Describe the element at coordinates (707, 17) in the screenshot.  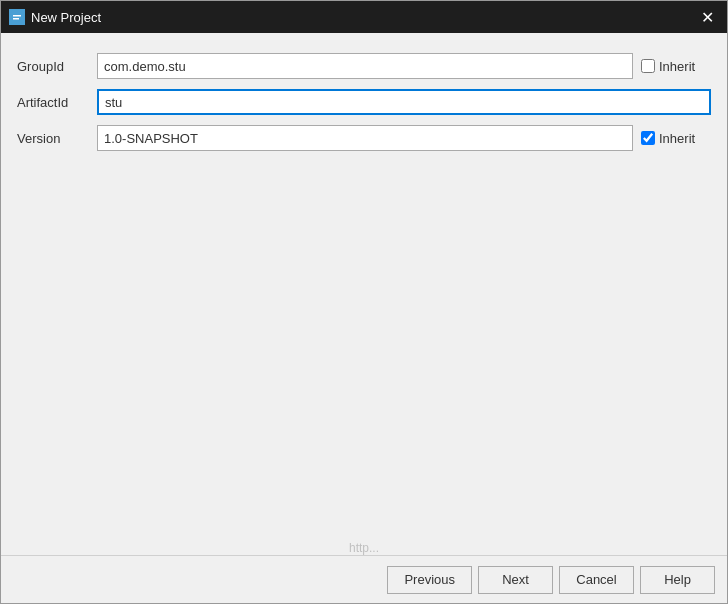
I see `close-button: ✕` at that location.